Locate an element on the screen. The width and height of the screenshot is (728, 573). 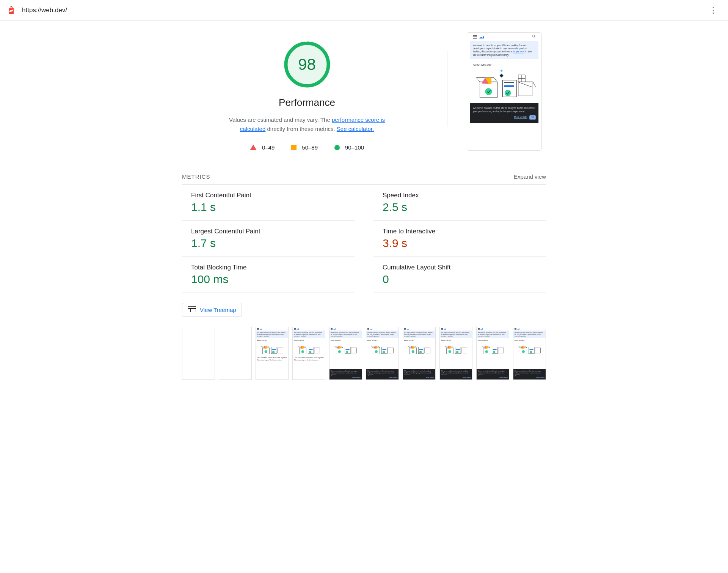
metric-row: Largest Contentful Paint1.7 s is located at coordinates (268, 239).